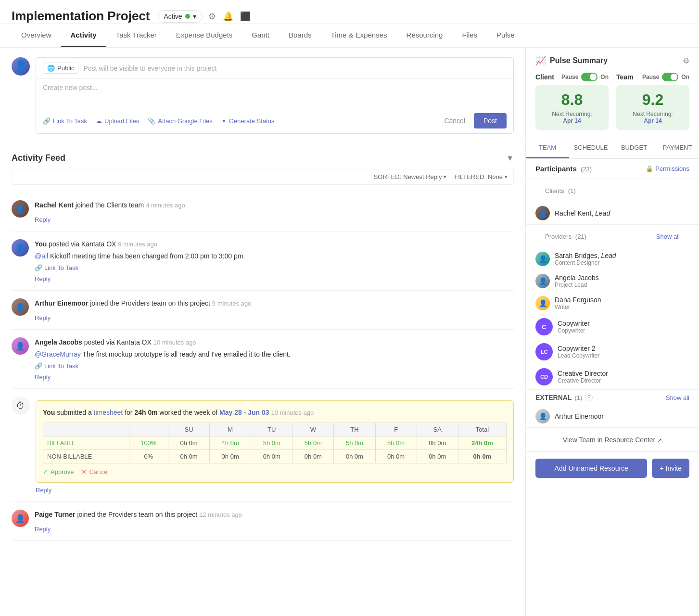 This screenshot has height=616, width=699. Describe the element at coordinates (508, 158) in the screenshot. I see `scroll-indicator: ▼` at that location.